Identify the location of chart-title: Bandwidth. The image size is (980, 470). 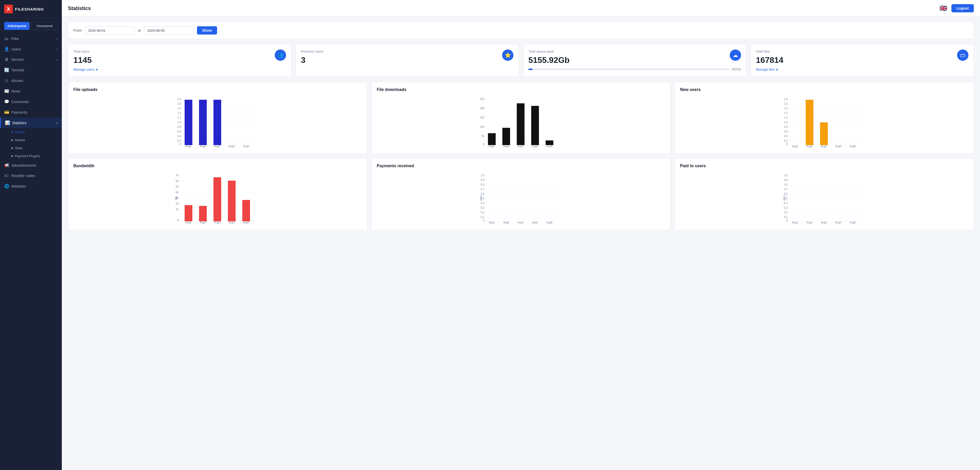
(218, 166).